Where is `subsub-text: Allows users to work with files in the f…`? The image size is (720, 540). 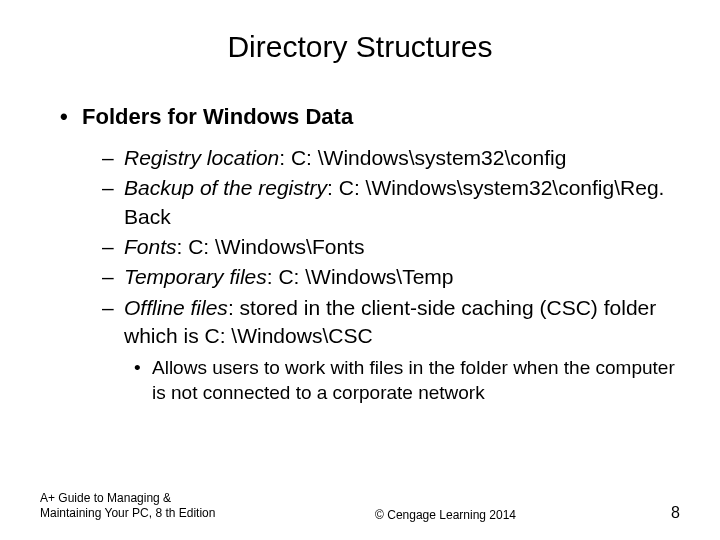
subsub-text: Allows users to work with files in the f… is located at coordinates (414, 380).